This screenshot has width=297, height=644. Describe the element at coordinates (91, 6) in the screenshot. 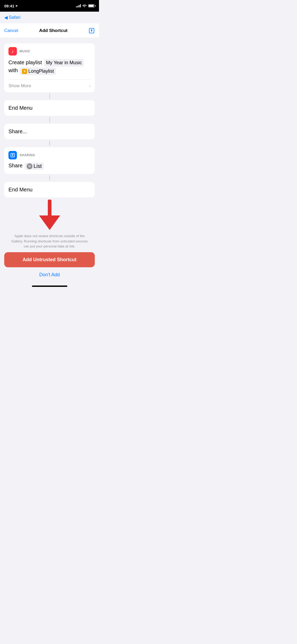

I see `battery-icon` at that location.